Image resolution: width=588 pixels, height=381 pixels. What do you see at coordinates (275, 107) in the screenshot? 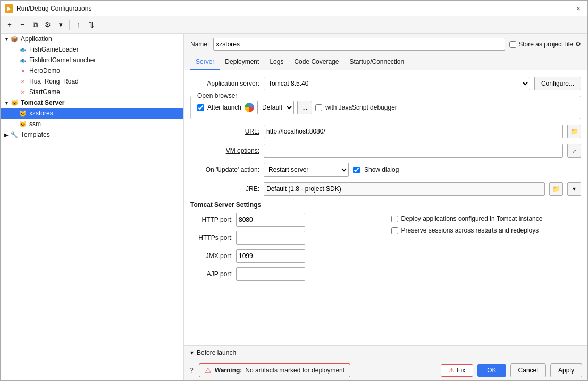
I see `browser-select: Default` at bounding box center [275, 107].